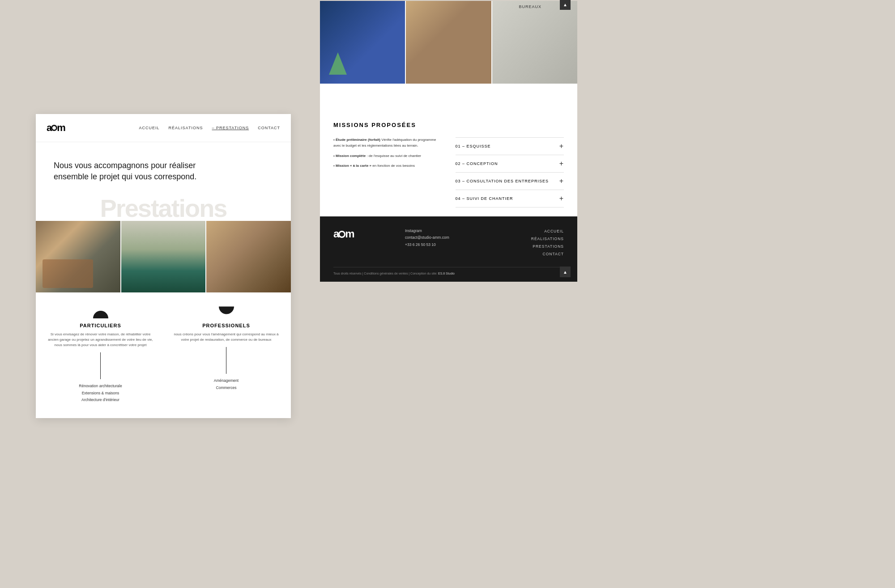 The image size is (895, 588). What do you see at coordinates (510, 199) in the screenshot?
I see `mission-row-3: 04 – SUIVI DE CHANTIER +` at bounding box center [510, 199].